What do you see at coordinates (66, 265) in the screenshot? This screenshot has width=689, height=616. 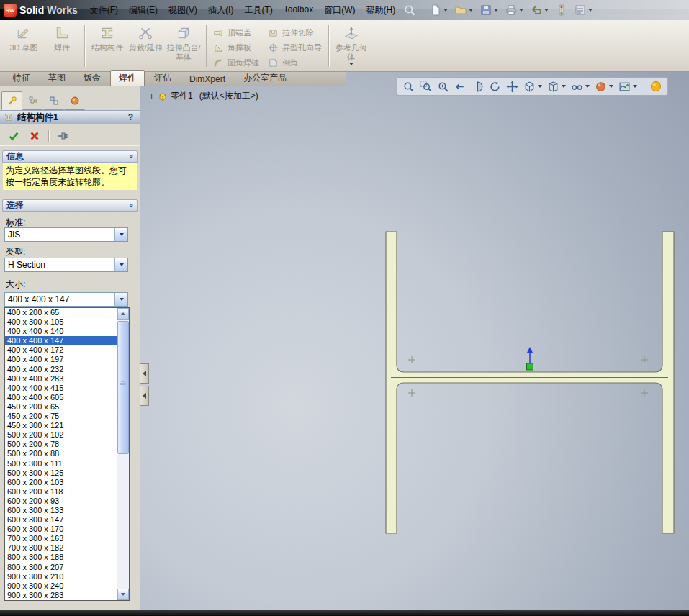 I see `type-select: H Section` at bounding box center [66, 265].